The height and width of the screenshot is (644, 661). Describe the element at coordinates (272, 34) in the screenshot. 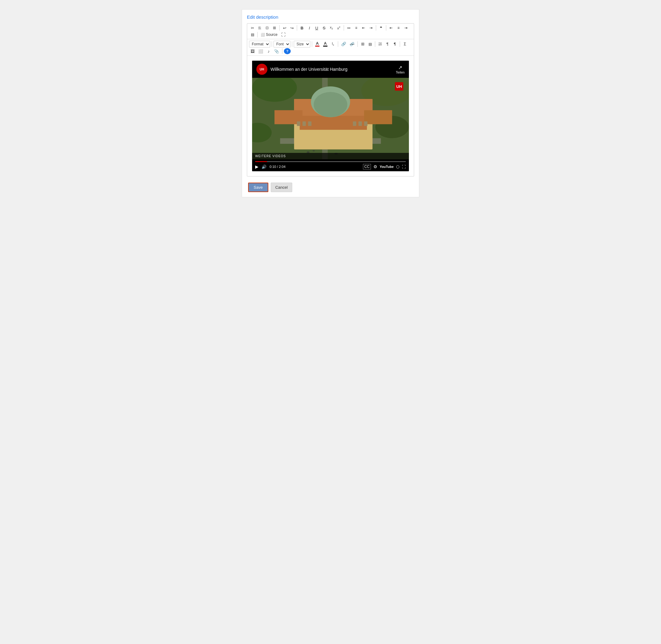

I see `source-label: Source` at that location.